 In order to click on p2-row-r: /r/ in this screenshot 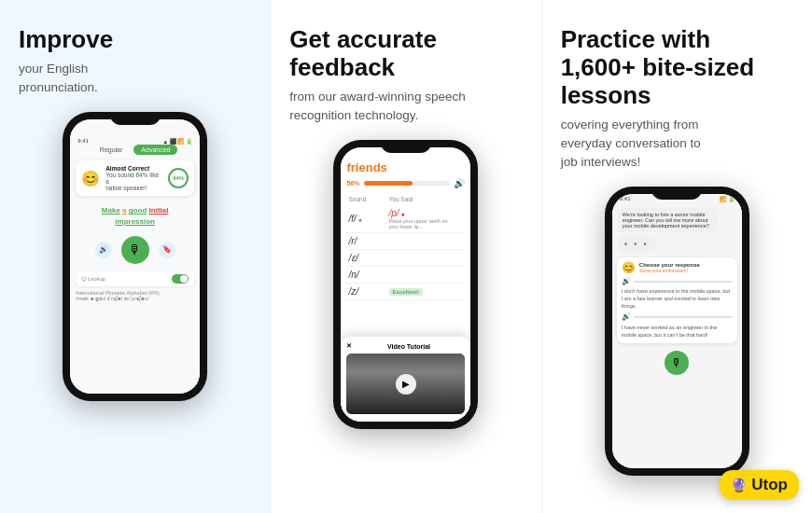, I will do `click(405, 242)`.